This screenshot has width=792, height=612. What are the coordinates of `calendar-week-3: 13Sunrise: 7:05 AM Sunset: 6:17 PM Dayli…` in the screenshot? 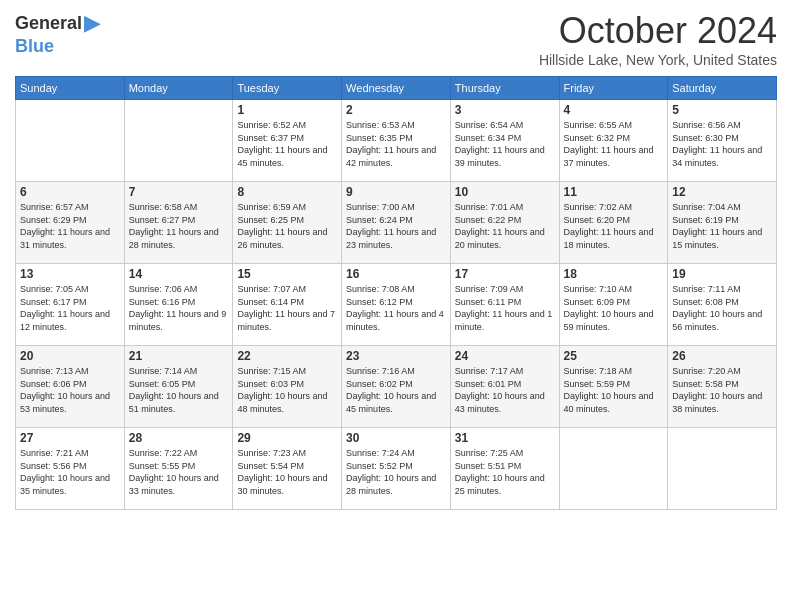 It's located at (396, 305).